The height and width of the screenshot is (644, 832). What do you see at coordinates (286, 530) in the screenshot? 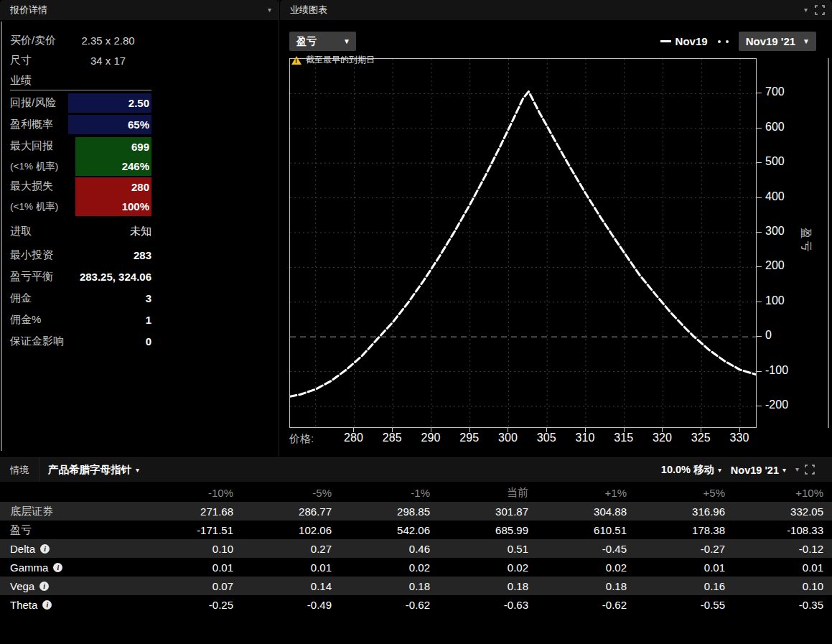
I see `cell-盈亏--5%: 102.06` at bounding box center [286, 530].